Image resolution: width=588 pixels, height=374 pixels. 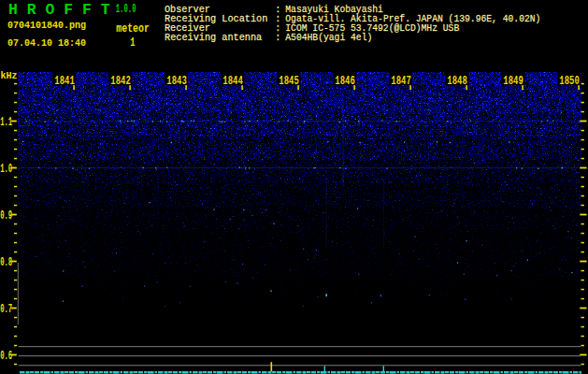 I want to click on svg-text: A504HB(yagi 4el), so click(x=329, y=37).